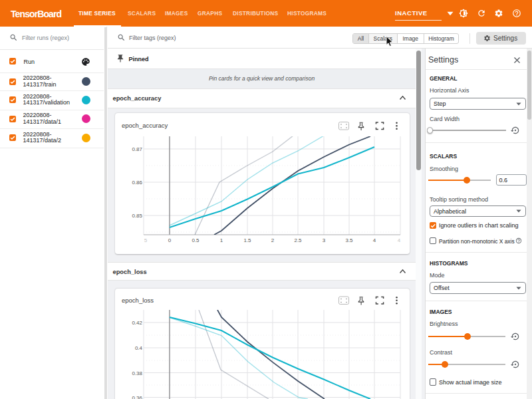  I want to click on svg-text: 0.42, so click(137, 323).